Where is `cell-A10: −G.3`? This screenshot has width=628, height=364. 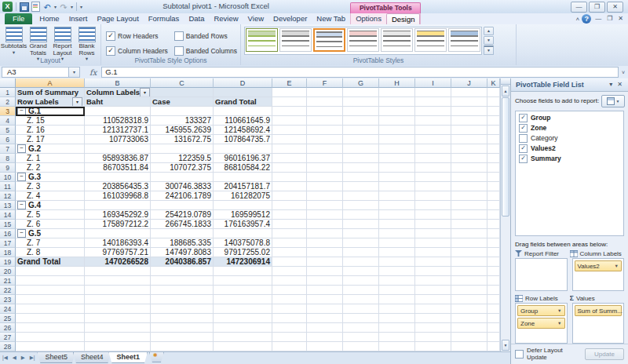 cell-A10: −G.3 is located at coordinates (50, 177).